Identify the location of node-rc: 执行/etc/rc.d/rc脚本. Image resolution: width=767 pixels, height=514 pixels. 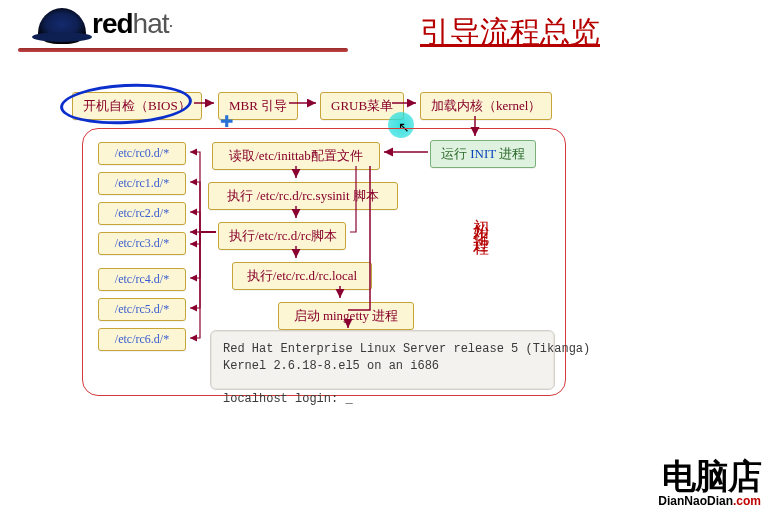
(282, 236).